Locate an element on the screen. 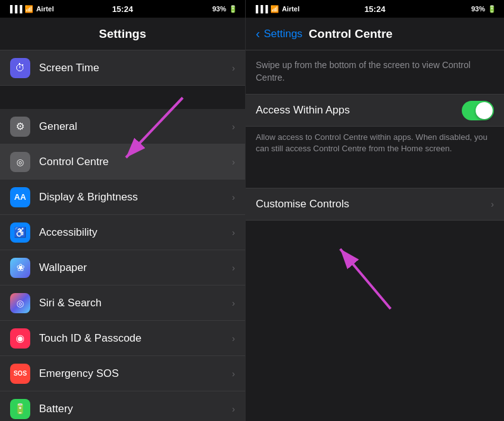 Image resolution: width=504 pixels, height=421 pixels. carrier-name: Airtel is located at coordinates (45, 9).